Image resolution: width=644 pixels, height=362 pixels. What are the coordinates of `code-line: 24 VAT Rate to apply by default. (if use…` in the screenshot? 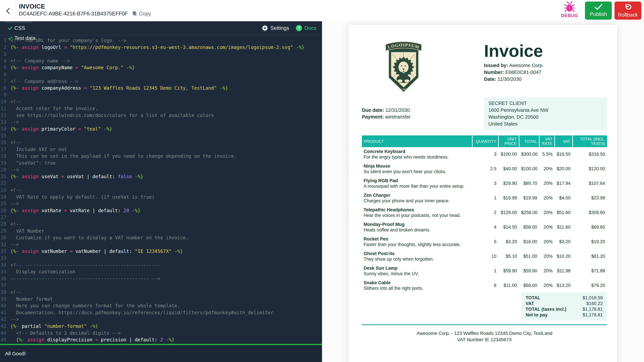 It's located at (161, 197).